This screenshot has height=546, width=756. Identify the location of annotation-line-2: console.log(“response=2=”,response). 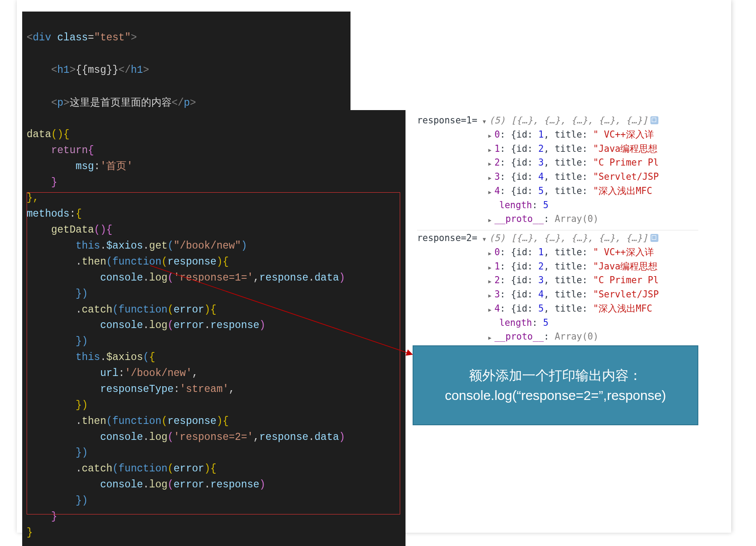
(555, 395).